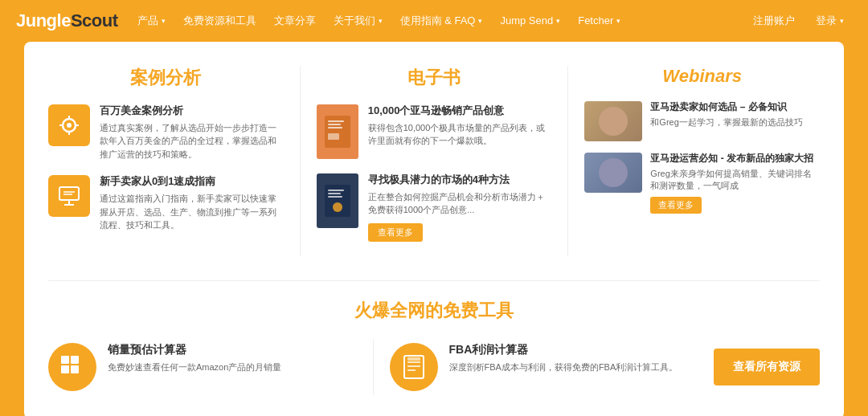  I want to click on monitor-icon, so click(69, 196).